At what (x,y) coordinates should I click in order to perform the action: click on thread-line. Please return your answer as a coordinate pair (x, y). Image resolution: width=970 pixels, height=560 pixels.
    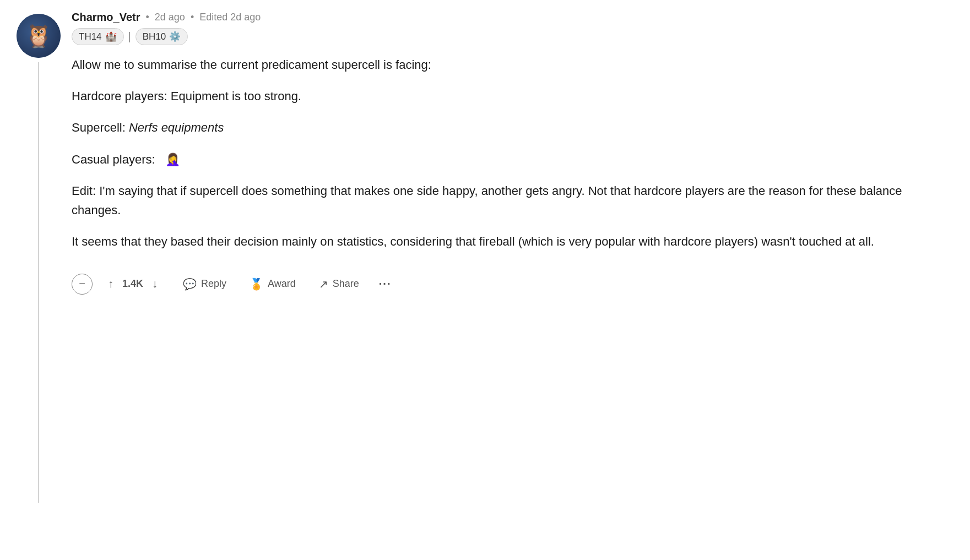
    Looking at the image, I should click on (39, 282).